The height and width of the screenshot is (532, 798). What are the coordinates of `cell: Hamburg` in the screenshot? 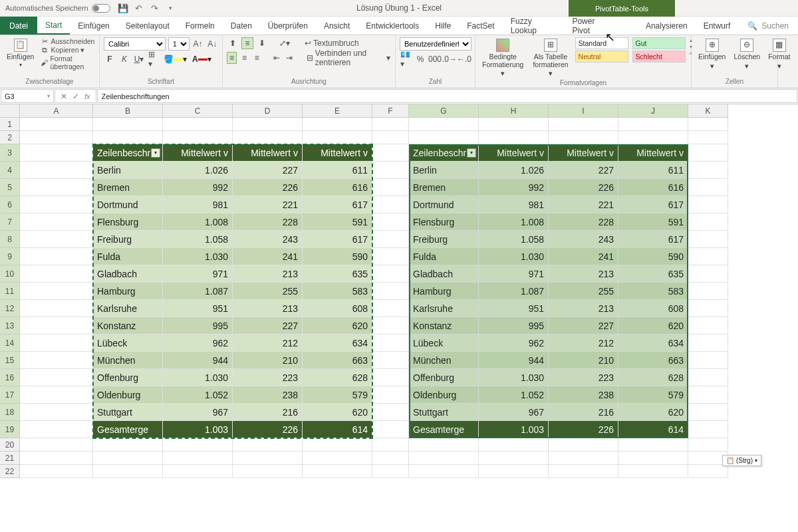 It's located at (444, 291).